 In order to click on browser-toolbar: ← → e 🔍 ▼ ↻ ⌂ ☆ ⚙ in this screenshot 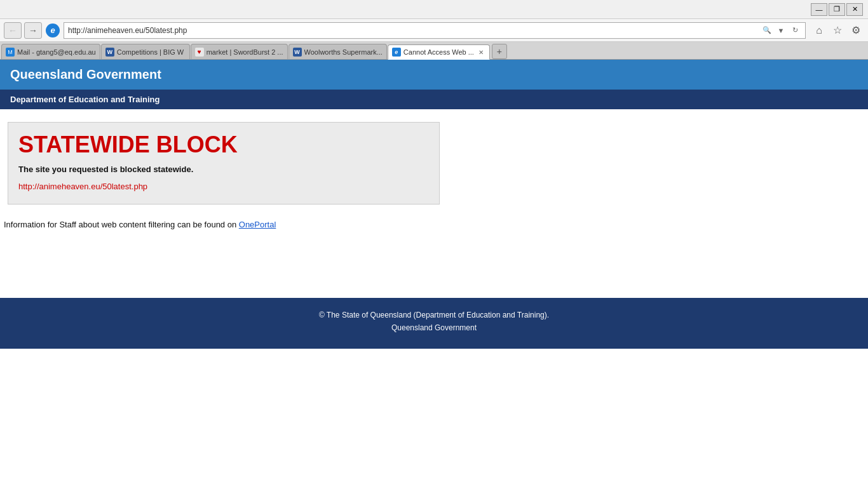, I will do `click(434, 30)`.